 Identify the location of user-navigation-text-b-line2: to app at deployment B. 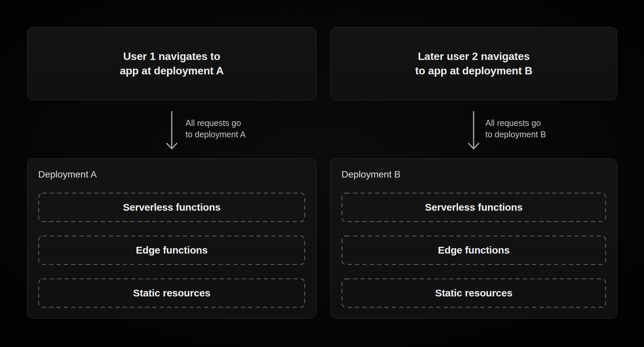
(474, 71).